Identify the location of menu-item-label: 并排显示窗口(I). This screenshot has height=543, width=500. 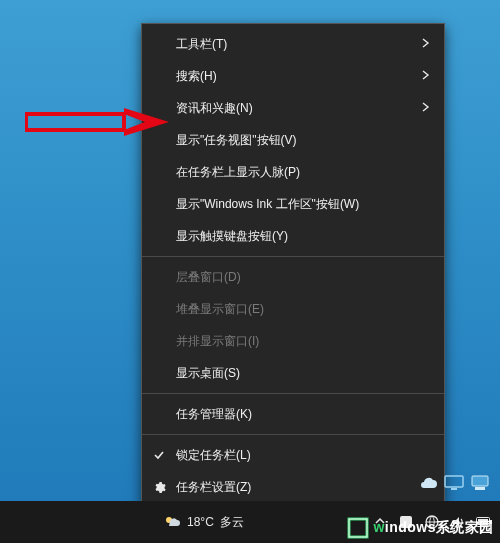
(303, 342).